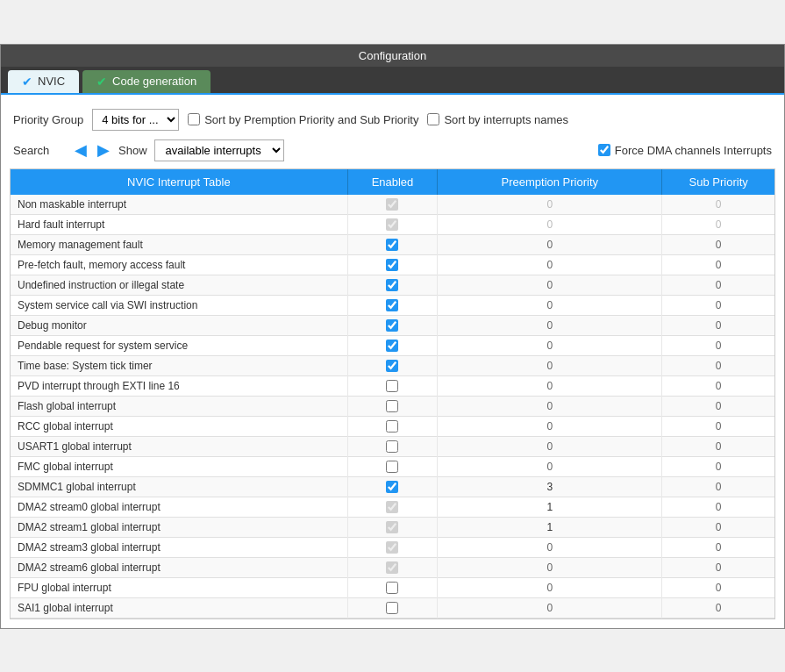 Image resolution: width=785 pixels, height=672 pixels. I want to click on col-header-subpriority: Sub Priority, so click(718, 182).